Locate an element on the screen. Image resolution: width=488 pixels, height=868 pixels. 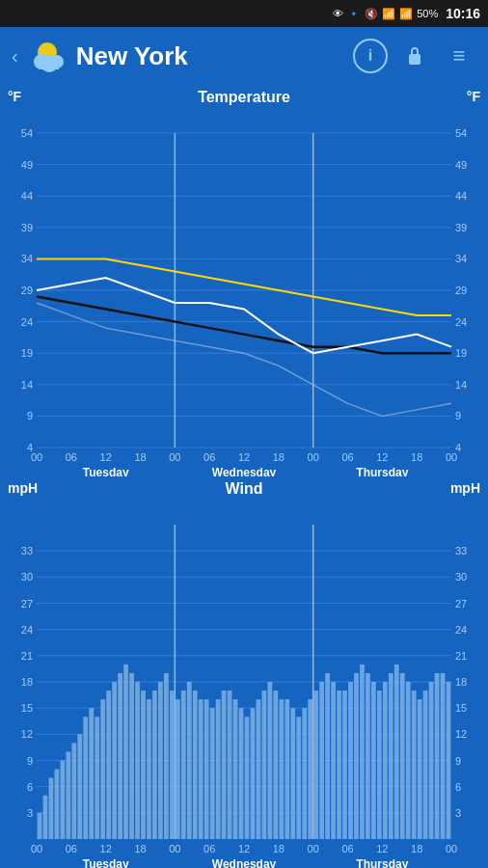
weather-icon is located at coordinates (47, 56).